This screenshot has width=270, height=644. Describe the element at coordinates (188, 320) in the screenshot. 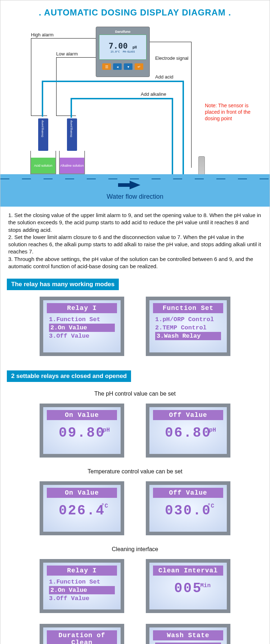

I see `menu-item: 1.pH/ORP Control` at that location.